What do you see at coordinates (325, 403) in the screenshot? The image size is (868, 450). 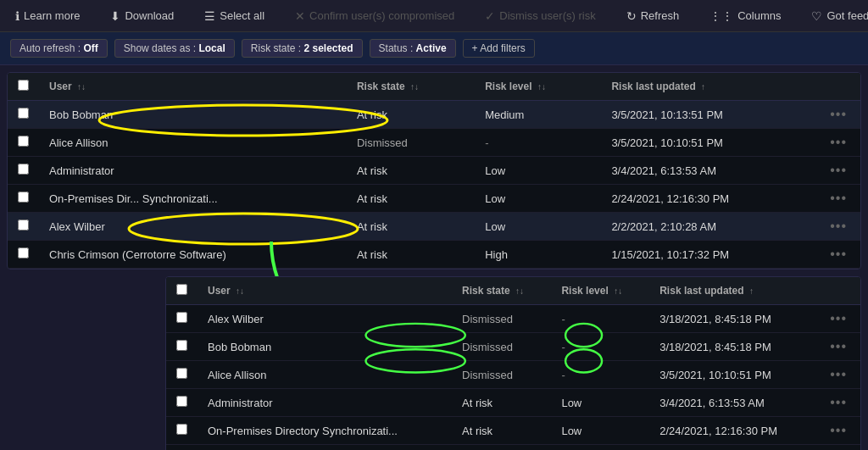 I see `cell-user: Administrator` at bounding box center [325, 403].